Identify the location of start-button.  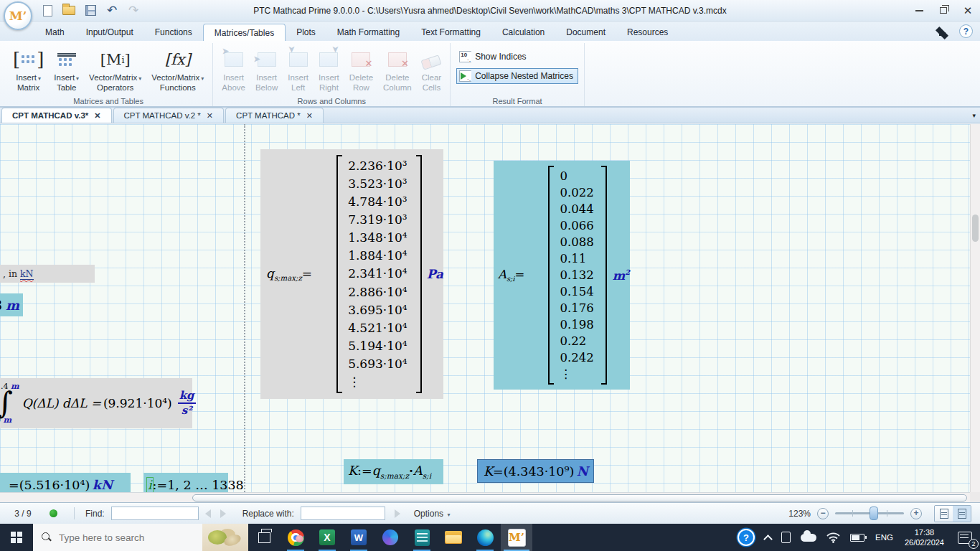
(17, 537).